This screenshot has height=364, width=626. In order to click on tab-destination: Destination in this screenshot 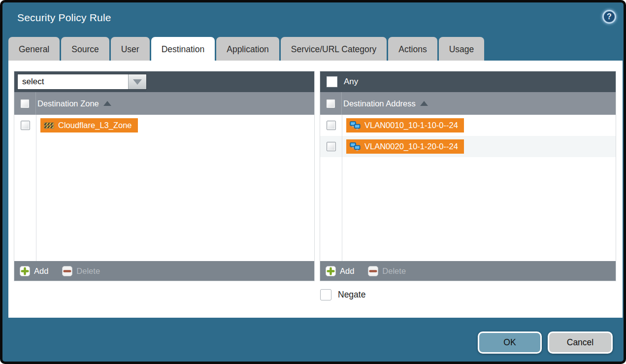, I will do `click(183, 49)`.